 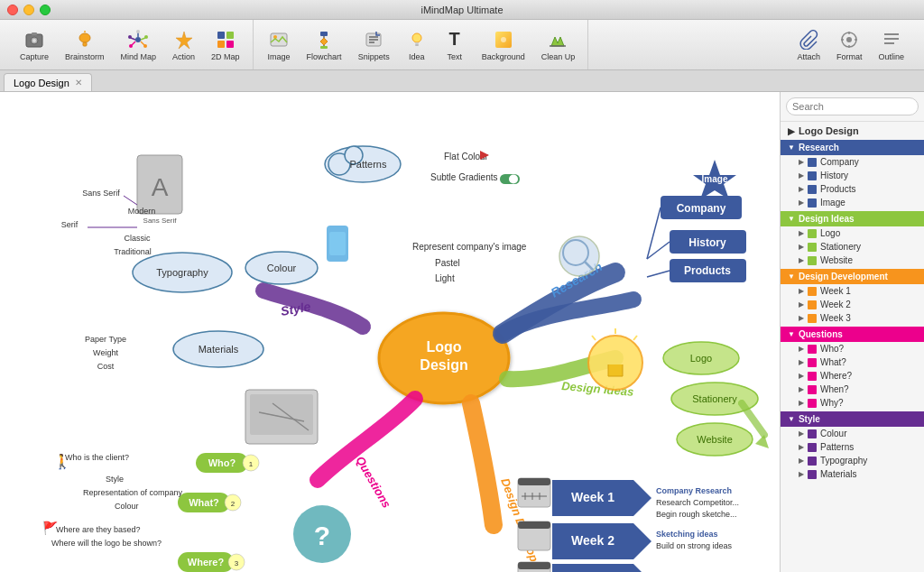 I want to click on action-label: Action, so click(x=184, y=57).